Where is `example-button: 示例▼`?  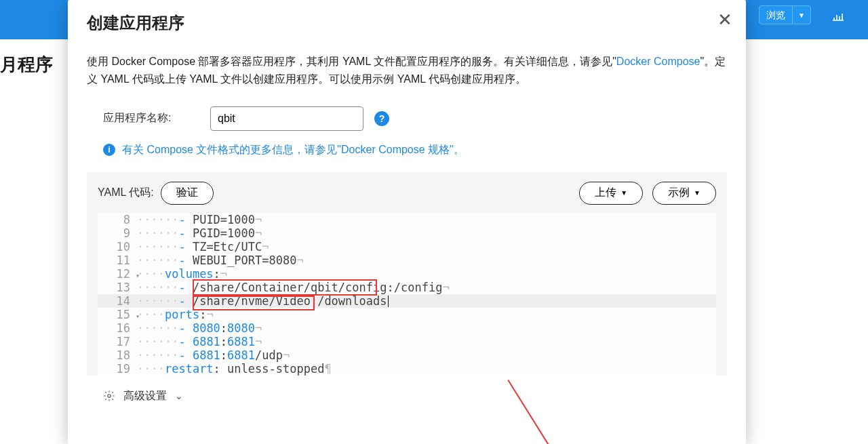 example-button: 示例▼ is located at coordinates (684, 193).